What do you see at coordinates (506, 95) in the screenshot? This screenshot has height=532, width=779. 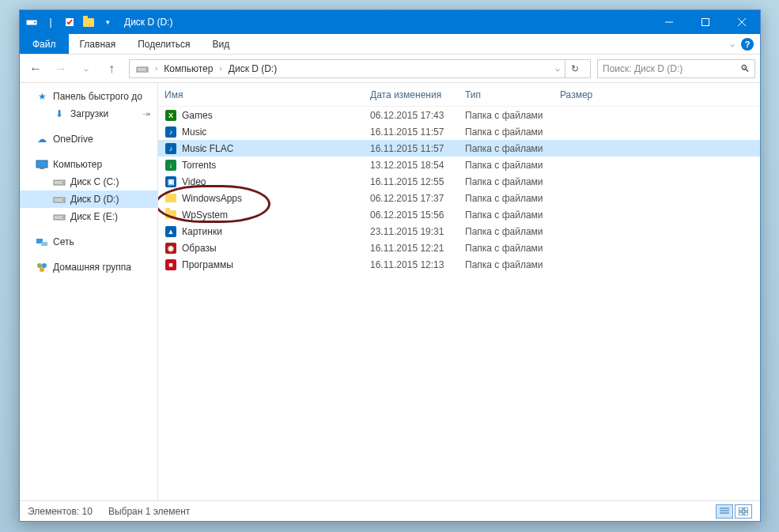 I see `column-type: Тип` at bounding box center [506, 95].